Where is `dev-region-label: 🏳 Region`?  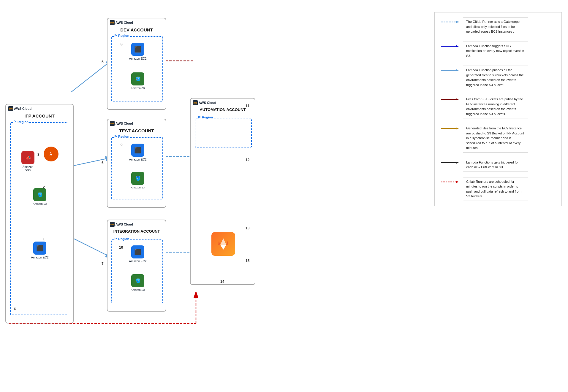
dev-region-label: 🏳 Region is located at coordinates (122, 36).